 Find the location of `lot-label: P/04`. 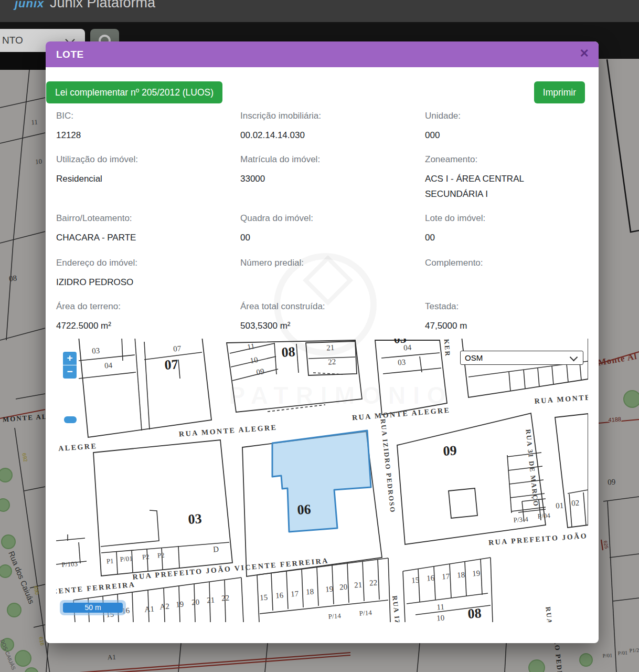

lot-label: P/04 is located at coordinates (544, 516).